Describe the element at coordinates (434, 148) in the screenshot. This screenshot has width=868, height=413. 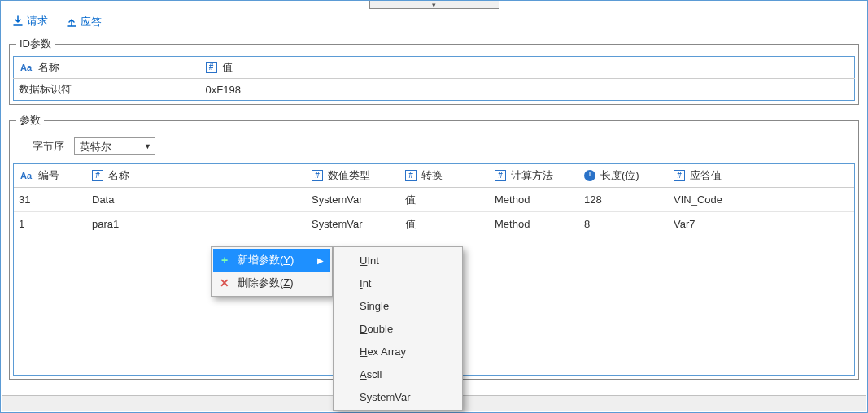
I see `params-controls: 字节序 英特尔 ▼` at that location.